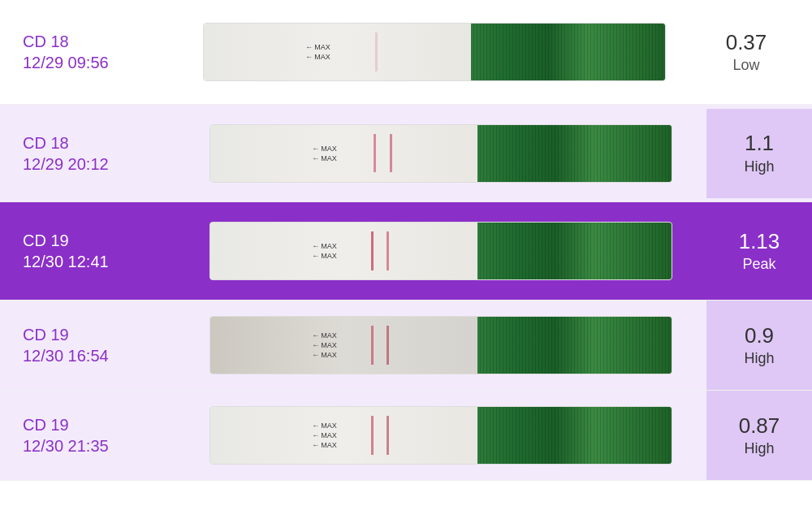 This screenshot has width=812, height=506. What do you see at coordinates (434, 52) in the screenshot?
I see `strip-cell-1: MAX MAX` at bounding box center [434, 52].